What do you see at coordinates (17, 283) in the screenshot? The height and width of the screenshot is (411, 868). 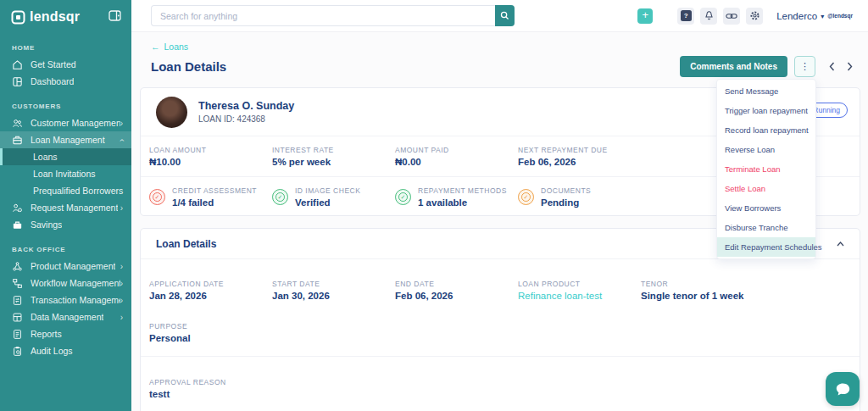 I see `workflow-icon` at bounding box center [17, 283].